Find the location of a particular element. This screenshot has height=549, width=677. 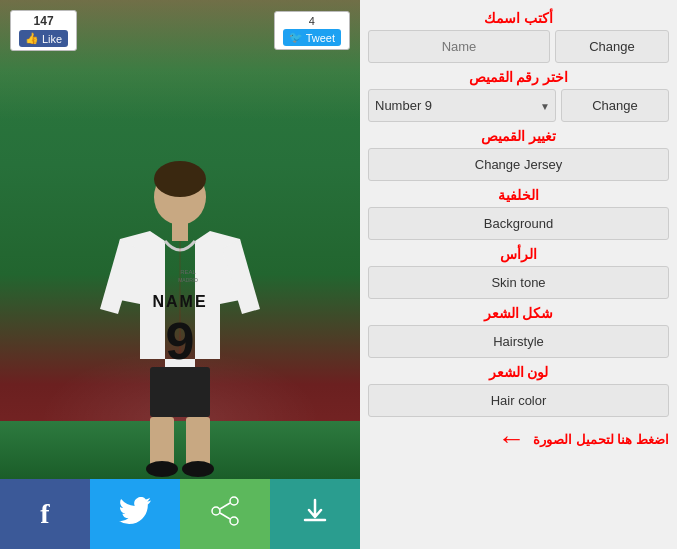

twitter-icon: 🐦 is located at coordinates (296, 38).